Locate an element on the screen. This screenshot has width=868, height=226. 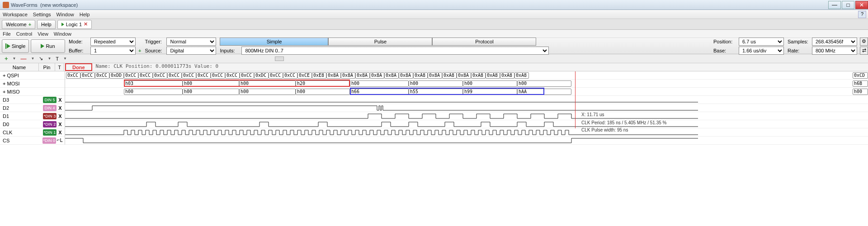
signal-miso: + MISO is located at coordinates (33, 92).